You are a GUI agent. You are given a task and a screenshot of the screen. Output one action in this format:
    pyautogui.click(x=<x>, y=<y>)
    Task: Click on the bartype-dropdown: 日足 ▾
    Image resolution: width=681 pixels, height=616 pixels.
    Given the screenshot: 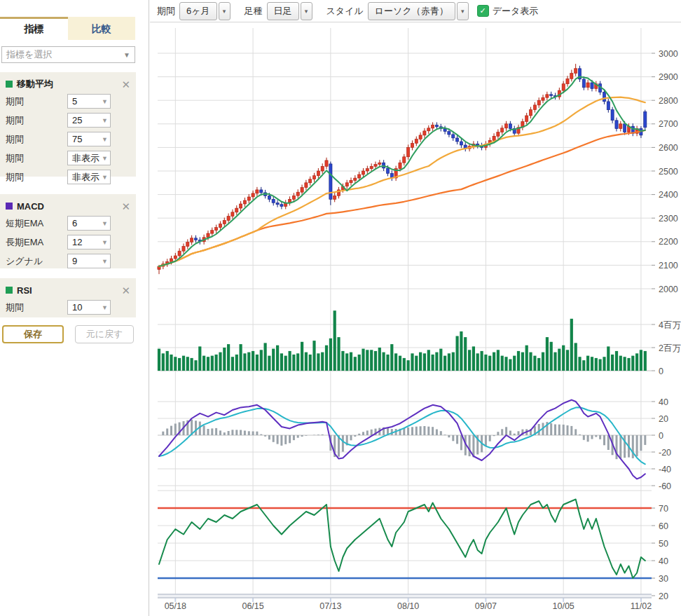 What is the action you would take?
    pyautogui.click(x=290, y=11)
    